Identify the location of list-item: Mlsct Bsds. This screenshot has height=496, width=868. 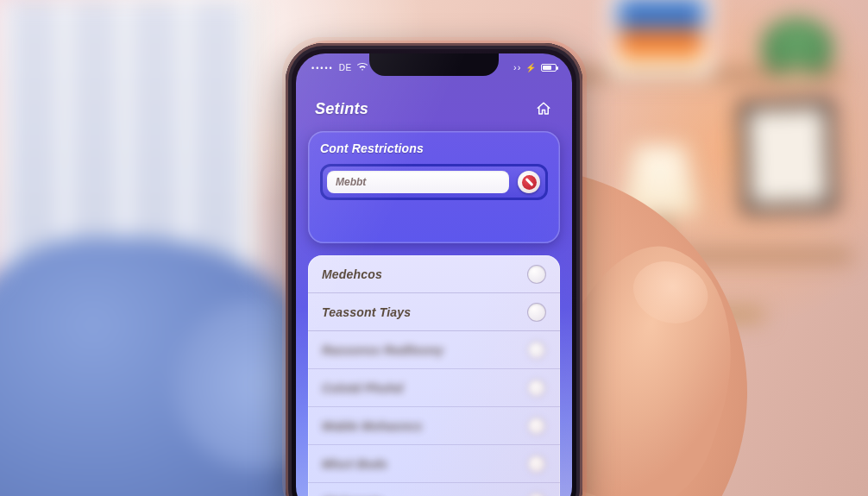
(434, 464).